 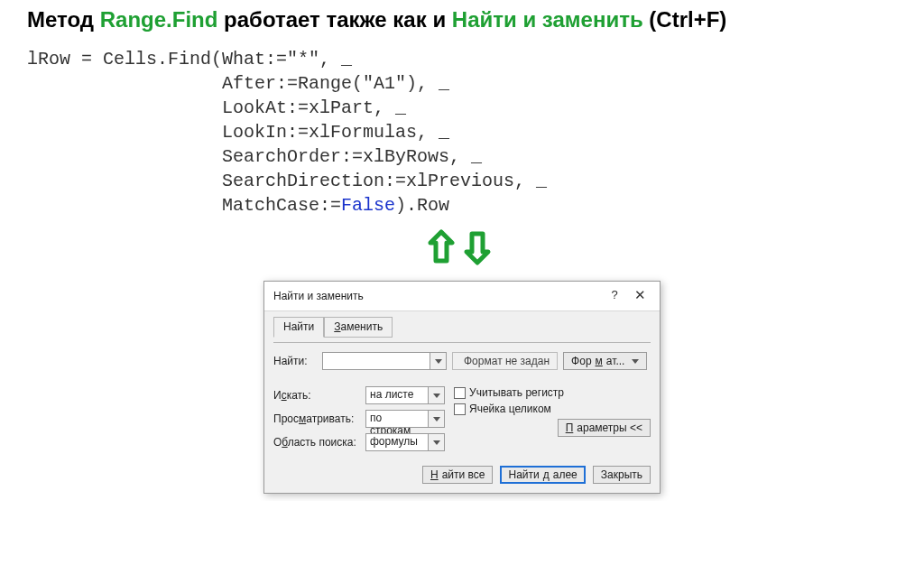 I want to click on code-l5: SearchOrder:=xlByRows, _, so click(x=254, y=157).